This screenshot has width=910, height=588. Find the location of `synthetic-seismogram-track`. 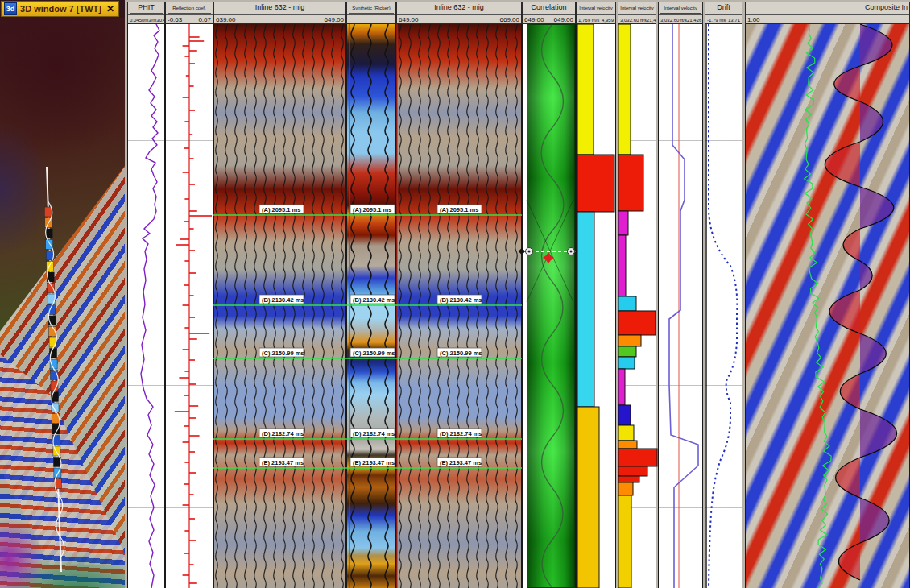

synthetic-seismogram-track is located at coordinates (371, 306).